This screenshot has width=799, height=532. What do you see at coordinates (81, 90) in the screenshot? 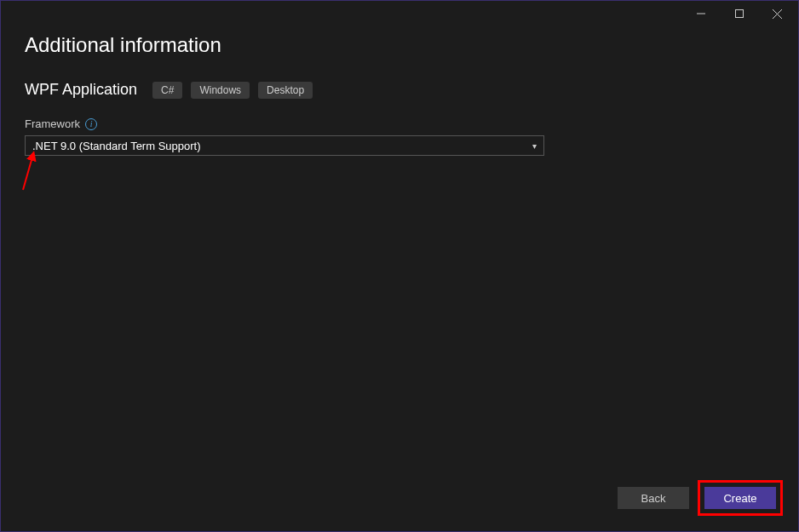
I see `project-type-name: WPF Application` at bounding box center [81, 90].